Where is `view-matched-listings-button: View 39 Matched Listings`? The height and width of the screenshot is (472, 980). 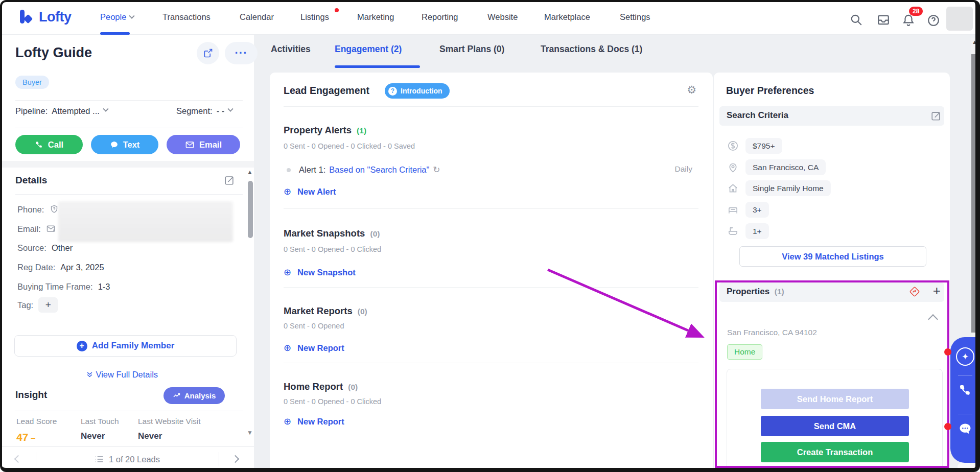 view-matched-listings-button: View 39 Matched Listings is located at coordinates (833, 256).